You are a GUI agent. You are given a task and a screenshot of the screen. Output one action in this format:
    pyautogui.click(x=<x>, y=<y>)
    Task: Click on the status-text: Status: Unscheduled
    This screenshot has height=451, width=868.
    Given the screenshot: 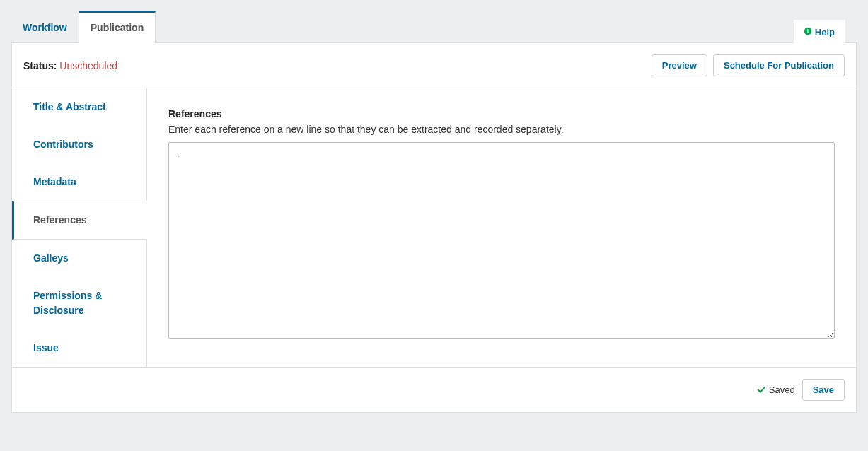 What is the action you would take?
    pyautogui.click(x=71, y=66)
    